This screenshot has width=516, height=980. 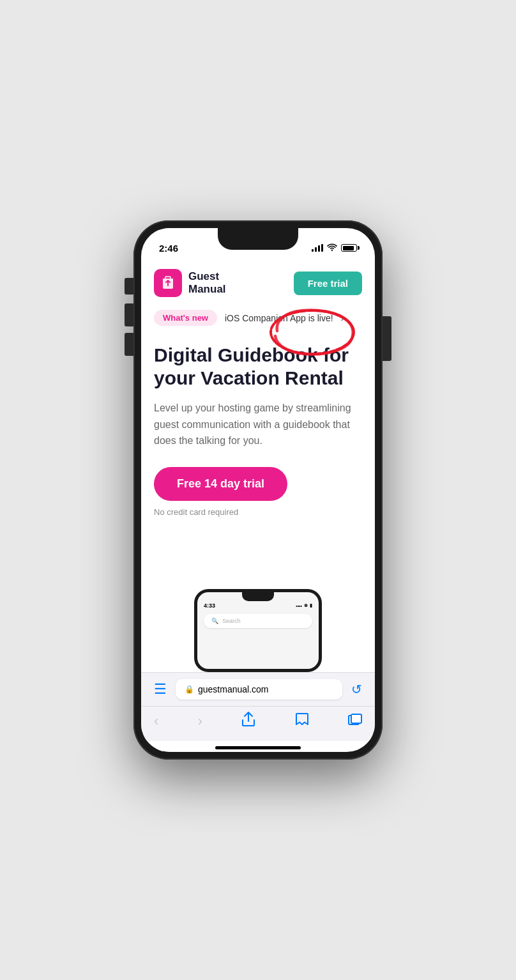 What do you see at coordinates (190, 283) in the screenshot?
I see `logo-area: GuestManual` at bounding box center [190, 283].